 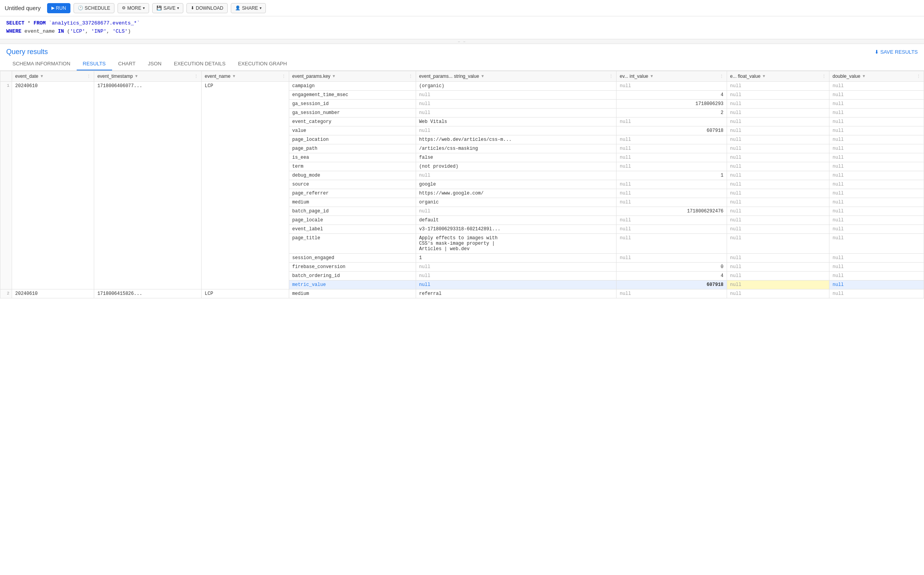 What do you see at coordinates (516, 244) in the screenshot?
I see `cell-string-value: Apply effects to images with CSS's mask-…` at bounding box center [516, 244].